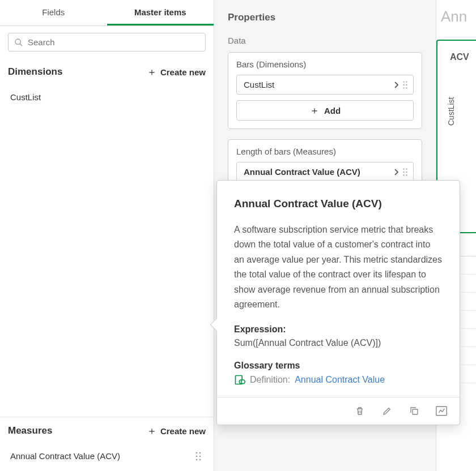 Image resolution: width=476 pixels, height=471 pixels. Describe the element at coordinates (113, 42) in the screenshot. I see `search-input` at that location.